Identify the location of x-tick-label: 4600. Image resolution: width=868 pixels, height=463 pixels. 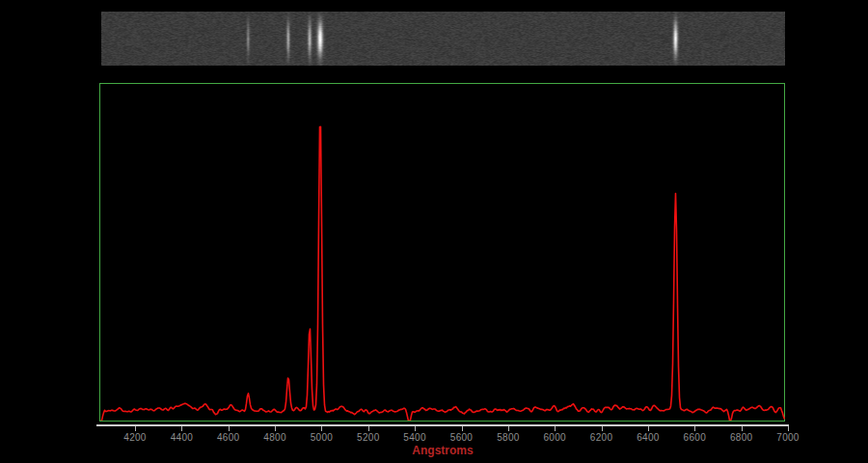
(229, 438).